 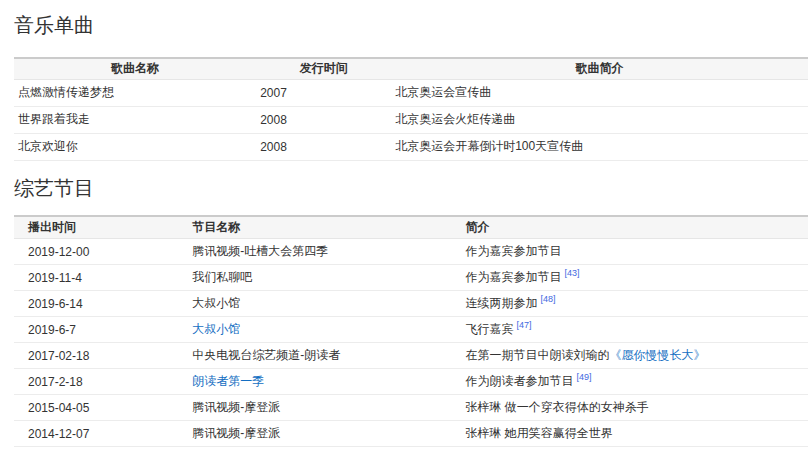 What do you see at coordinates (96, 228) in the screenshot?
I see `column-header: 播出时间` at bounding box center [96, 228].